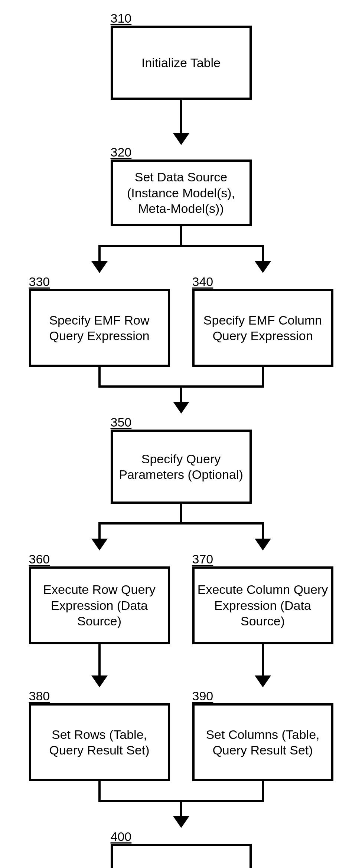  Describe the element at coordinates (181, 849) in the screenshot. I see `node-400: 400 Close Database` at that location.